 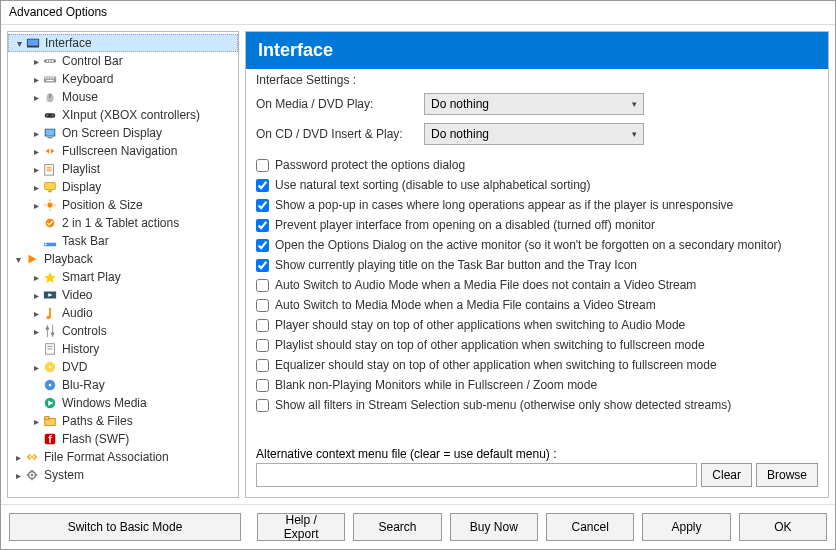 What do you see at coordinates (534, 134) in the screenshot?
I see `cd-insert-select: Do nothing ▾` at bounding box center [534, 134].